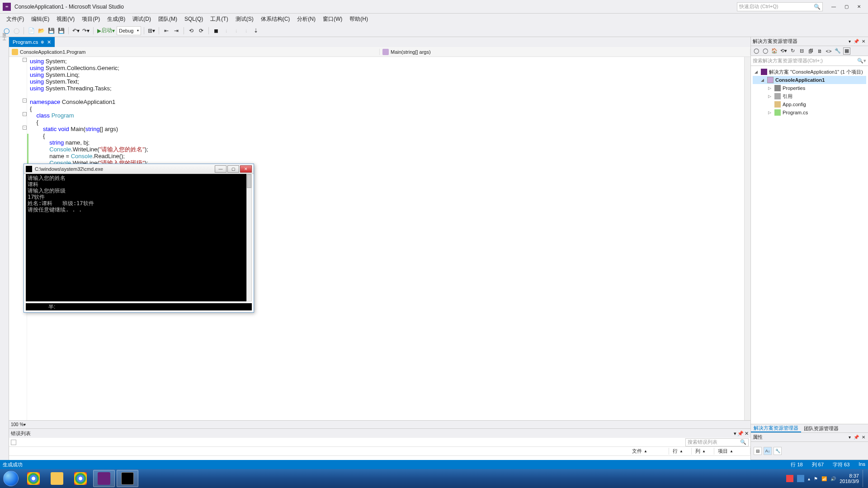 The height and width of the screenshot is (488, 868). What do you see at coordinates (168, 19) in the screenshot?
I see `menu-team: 团队(M)` at bounding box center [168, 19].